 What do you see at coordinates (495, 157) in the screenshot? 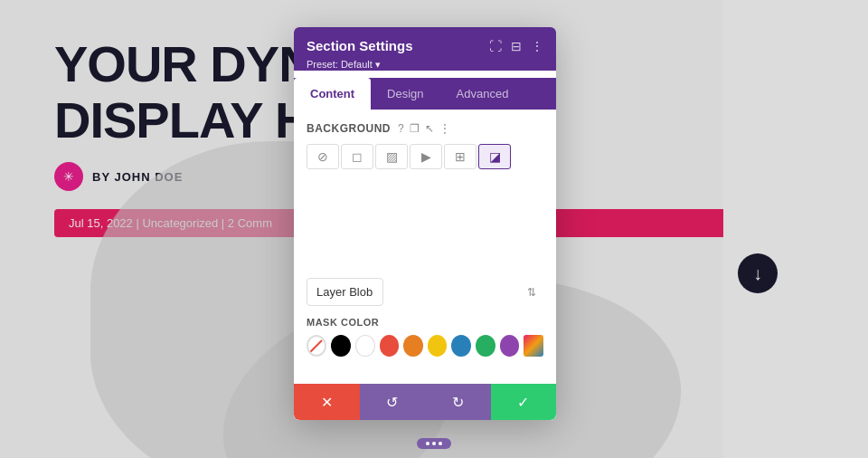
I see `bg-type-mask: ◪` at bounding box center [495, 157].